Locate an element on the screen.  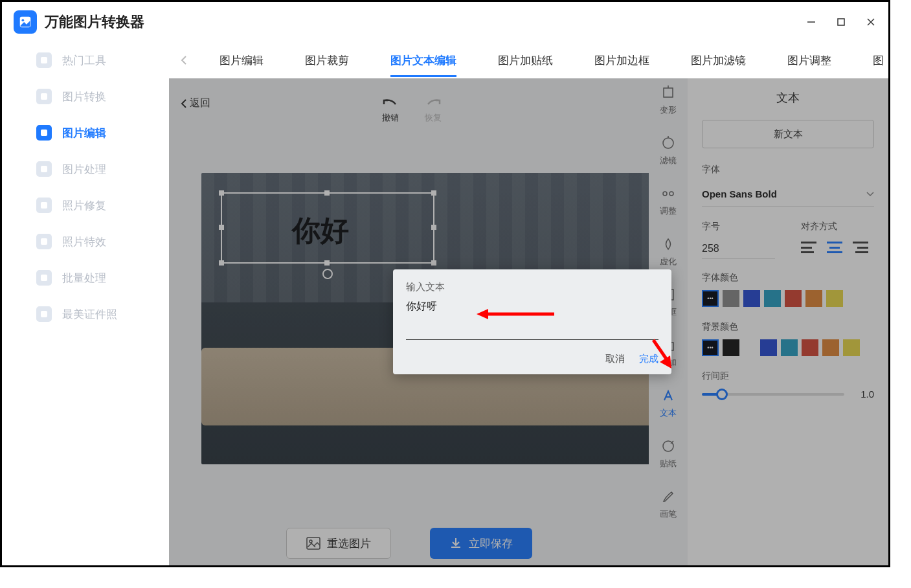
sidebar-item-label: 批量处理 is located at coordinates (84, 278).